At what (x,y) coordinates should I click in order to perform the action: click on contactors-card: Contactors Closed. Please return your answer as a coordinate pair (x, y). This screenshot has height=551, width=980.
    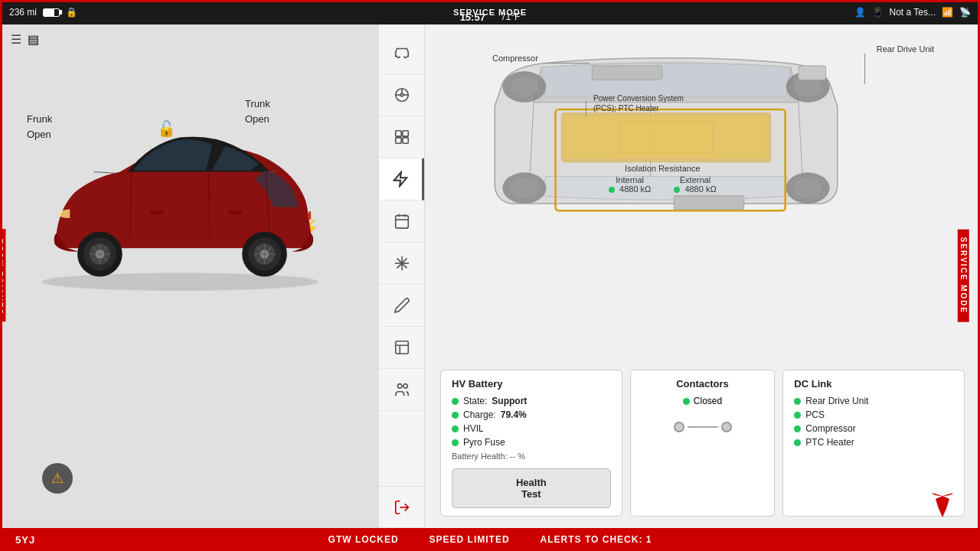
    Looking at the image, I should click on (703, 443).